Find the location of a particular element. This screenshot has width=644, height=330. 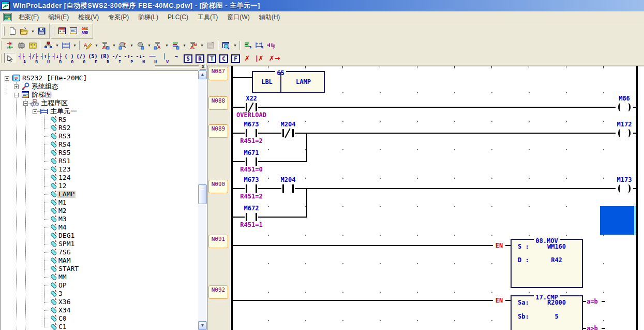

tree-item-rs3: RS3 is located at coordinates (99, 136).